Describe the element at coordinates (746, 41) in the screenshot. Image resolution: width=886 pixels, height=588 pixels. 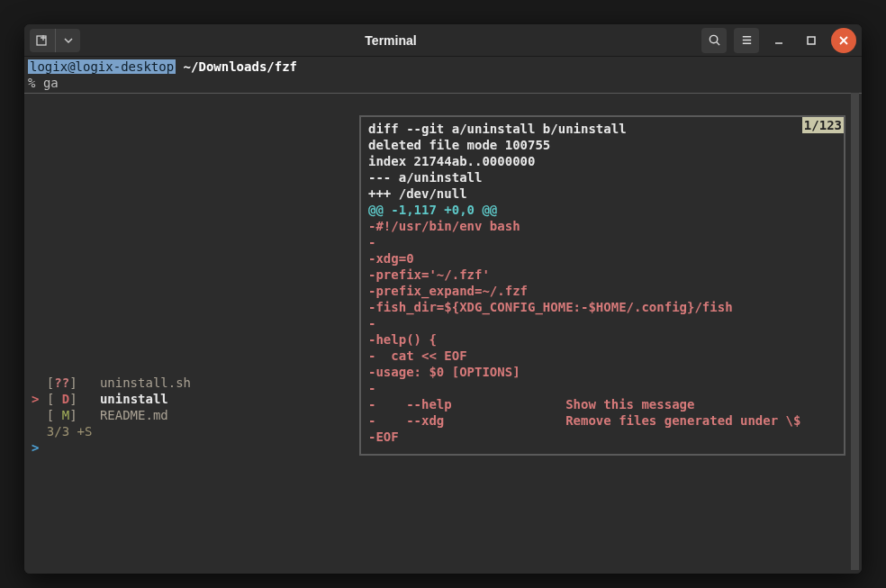
I see `menu-button` at that location.